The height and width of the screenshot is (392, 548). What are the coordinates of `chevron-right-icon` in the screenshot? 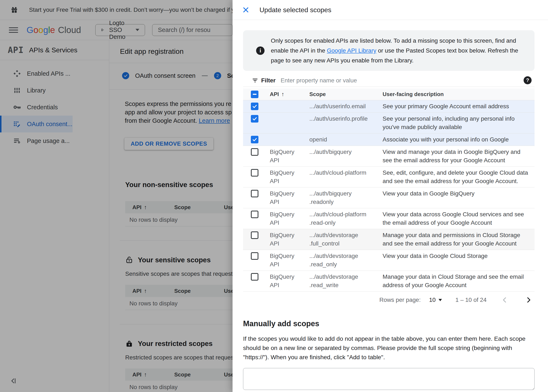 It's located at (529, 300).